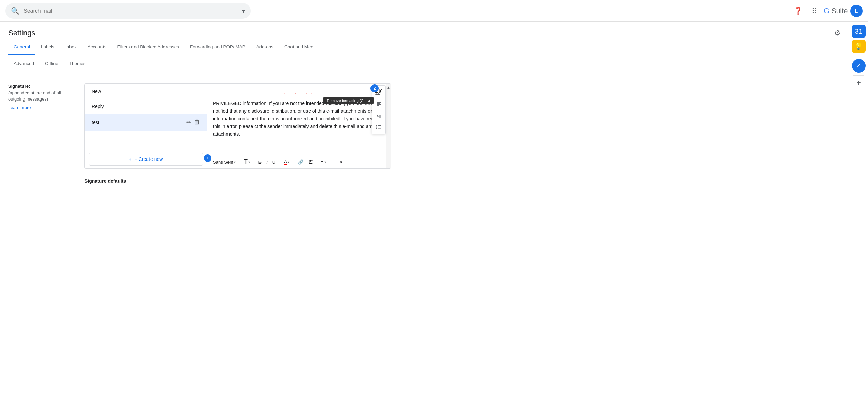 The height and width of the screenshot is (397, 868). I want to click on sig-item-test-label: test, so click(95, 122).